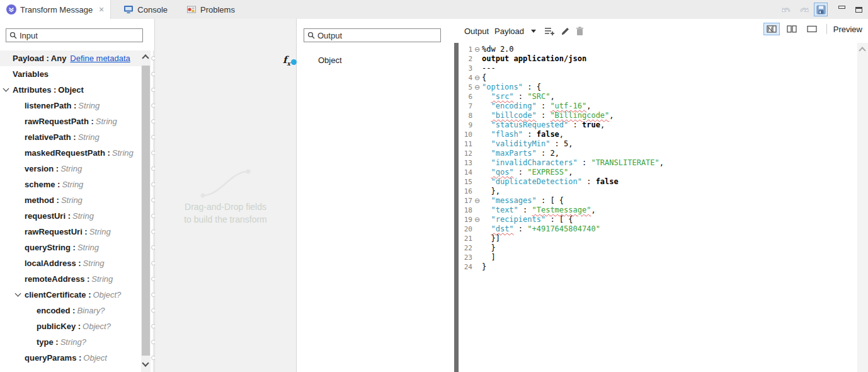 This screenshot has height=372, width=868. What do you see at coordinates (97, 327) in the screenshot?
I see `tree-item-type: Object?` at bounding box center [97, 327].